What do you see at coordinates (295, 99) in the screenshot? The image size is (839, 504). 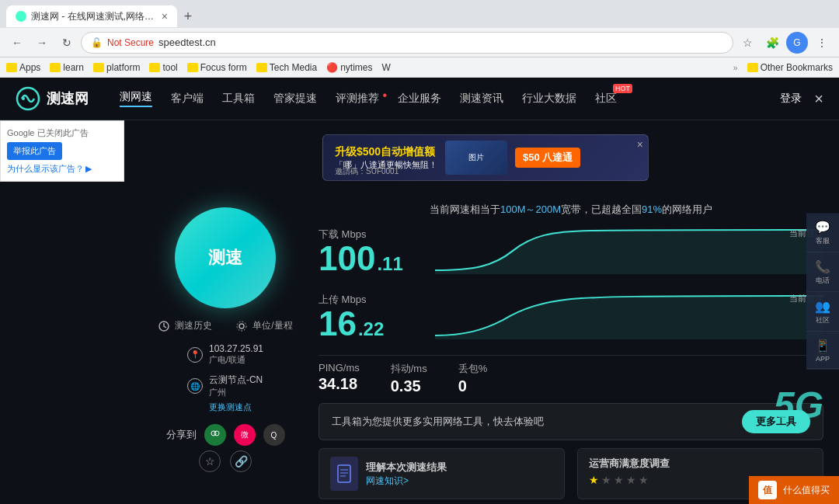 I see `nav-link-boost: 管家提速` at bounding box center [295, 99].